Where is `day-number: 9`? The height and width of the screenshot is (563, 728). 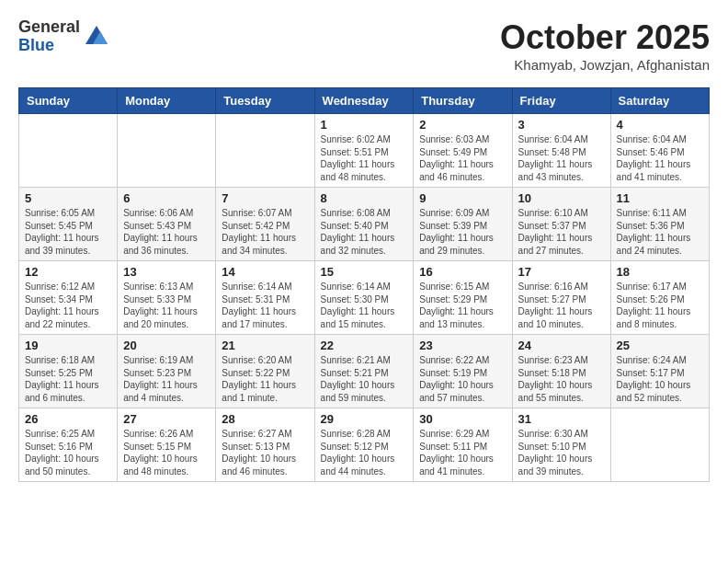 day-number: 9 is located at coordinates (462, 199).